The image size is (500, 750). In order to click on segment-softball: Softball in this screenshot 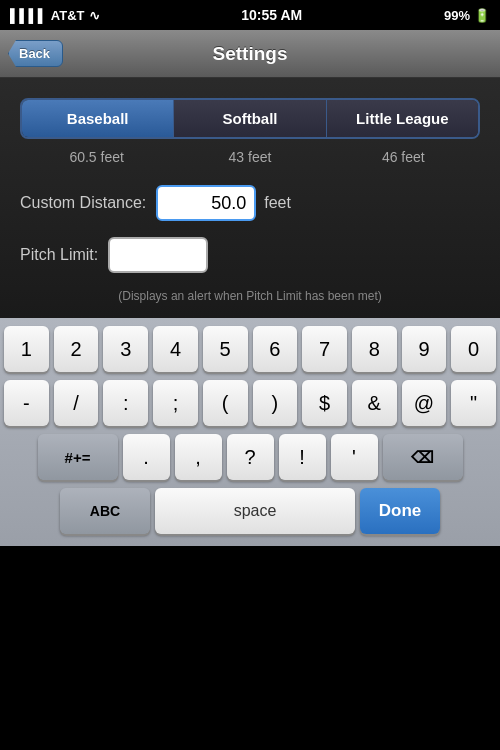, I will do `click(250, 118)`.